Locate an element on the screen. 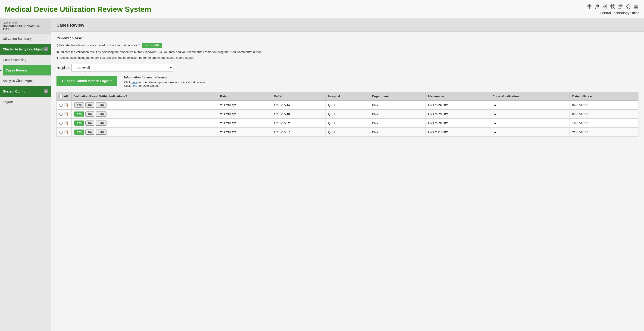  row-hn-number: HN17111000O is located at coordinates (458, 132).